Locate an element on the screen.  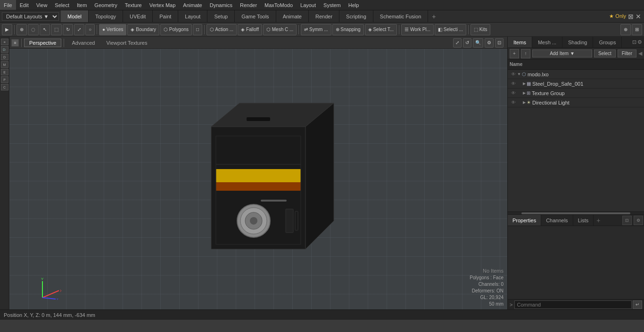
toolbar-mesh: ⬡ Mesh C ... is located at coordinates (280, 30).